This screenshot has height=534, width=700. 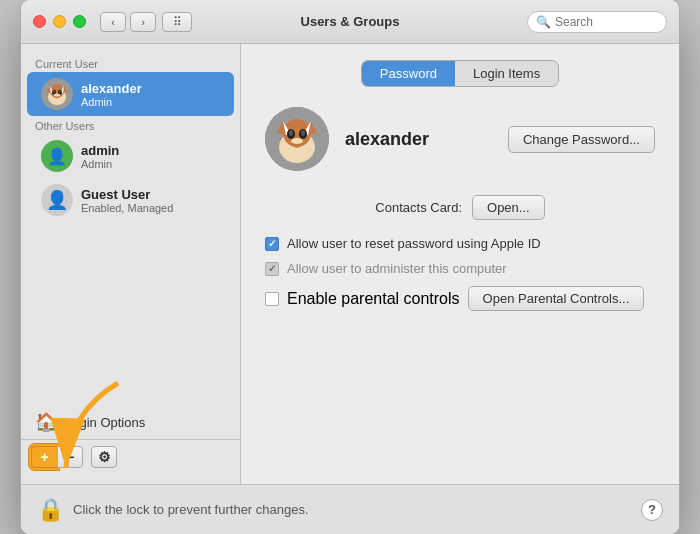 What do you see at coordinates (374, 299) in the screenshot?
I see `option-label-parental: Enable parental controls` at bounding box center [374, 299].